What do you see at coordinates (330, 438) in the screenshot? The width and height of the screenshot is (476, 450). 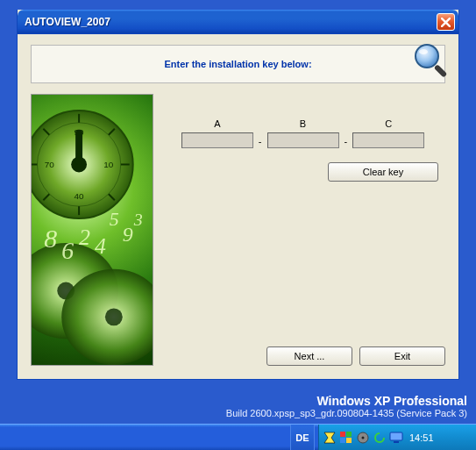 I see `tray-app-icon` at bounding box center [330, 438].